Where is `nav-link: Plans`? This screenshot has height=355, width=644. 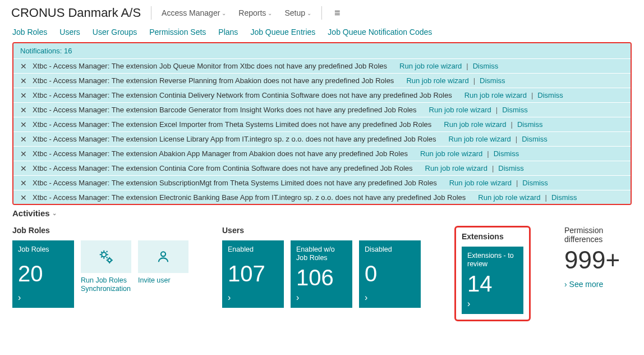 nav-link: Plans is located at coordinates (228, 32).